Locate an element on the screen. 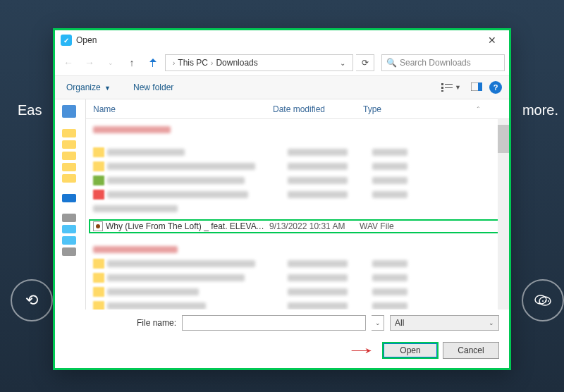  help-button: ? is located at coordinates (496, 87).